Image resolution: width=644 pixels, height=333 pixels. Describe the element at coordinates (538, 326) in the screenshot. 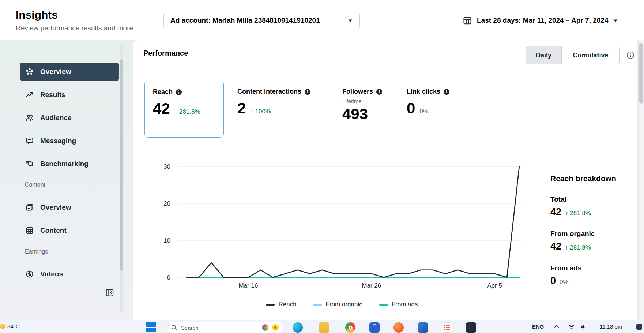

I see `language-indicator: ENG` at that location.